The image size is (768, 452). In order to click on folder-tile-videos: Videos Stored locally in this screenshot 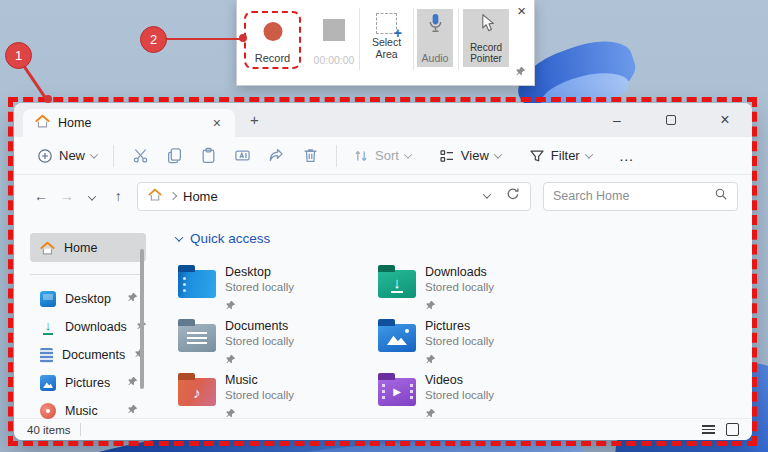, I will do `click(478, 396)`.